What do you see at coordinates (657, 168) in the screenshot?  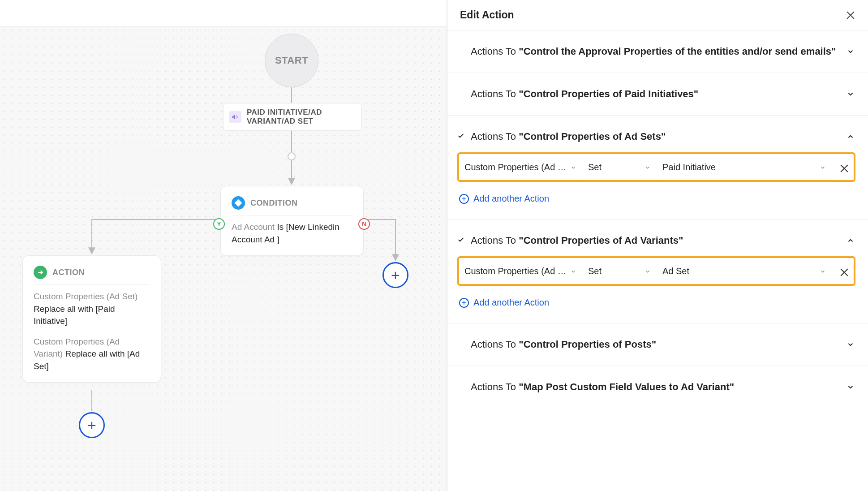 I see `section-ad-sets: Actions To "Control Properties of Ad Set…` at bounding box center [657, 168].